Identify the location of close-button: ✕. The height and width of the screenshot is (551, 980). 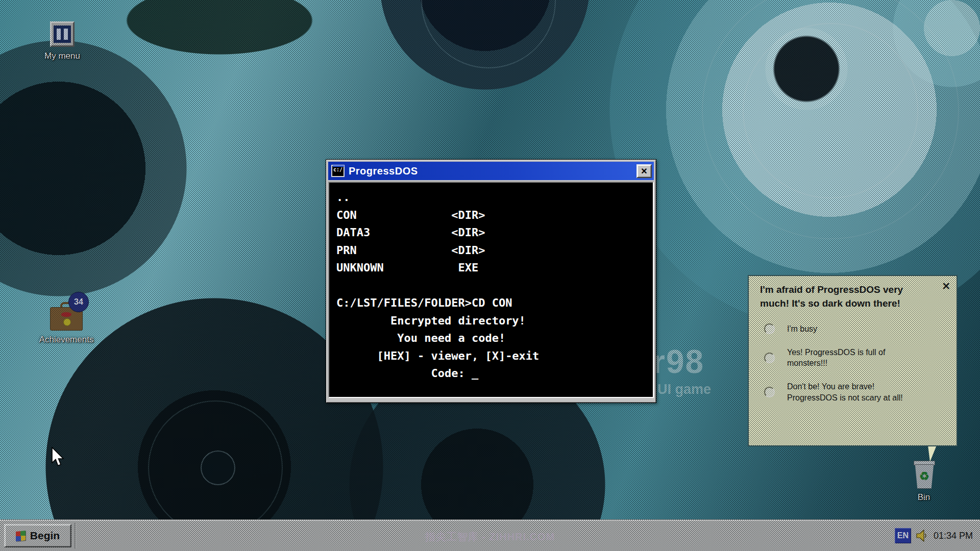
(644, 171).